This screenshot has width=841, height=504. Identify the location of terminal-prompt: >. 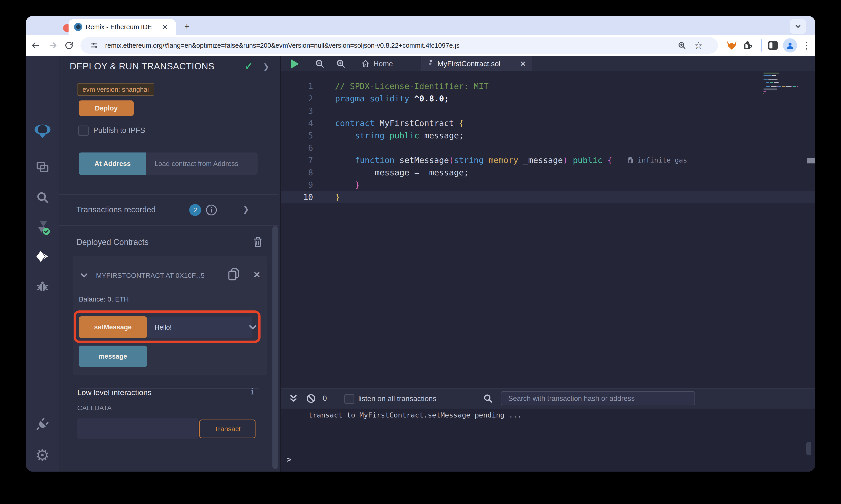
(289, 459).